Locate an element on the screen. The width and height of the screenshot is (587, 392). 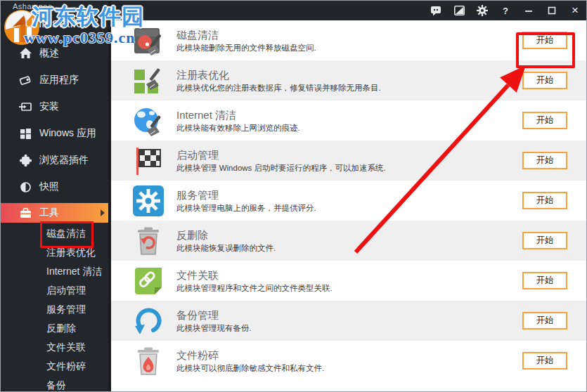
start-button-registry-optimizer: 开始 is located at coordinates (545, 80).